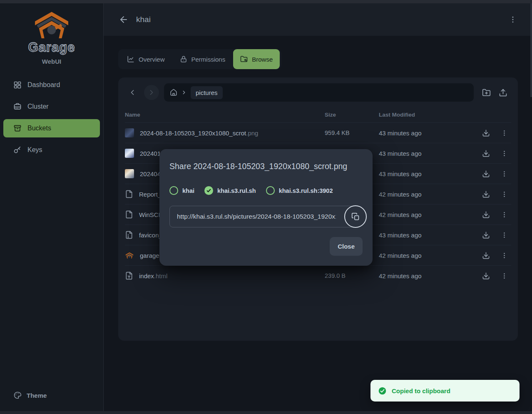 The image size is (532, 414). What do you see at coordinates (230, 191) in the screenshot?
I see `domain-option-khai-s3: khai.s3.rul.sh` at bounding box center [230, 191].